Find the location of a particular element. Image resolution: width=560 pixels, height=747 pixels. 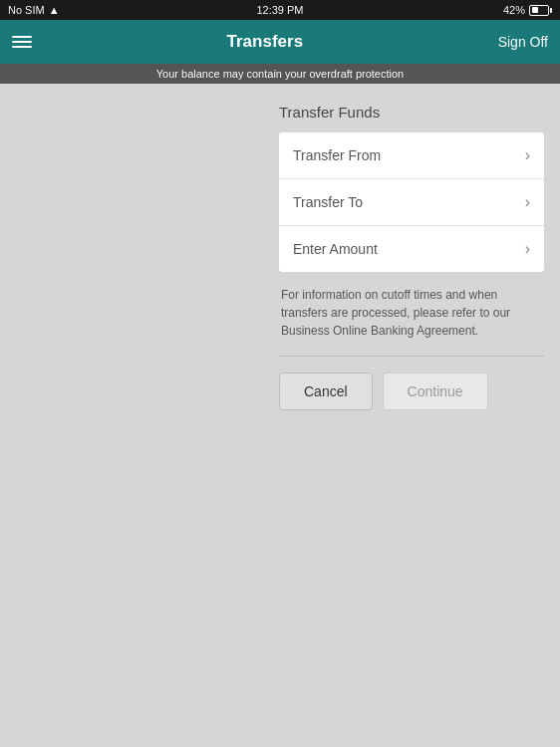

transfer-form-card: Transfer From › Transfer To › Enter Amou… is located at coordinates (412, 202).